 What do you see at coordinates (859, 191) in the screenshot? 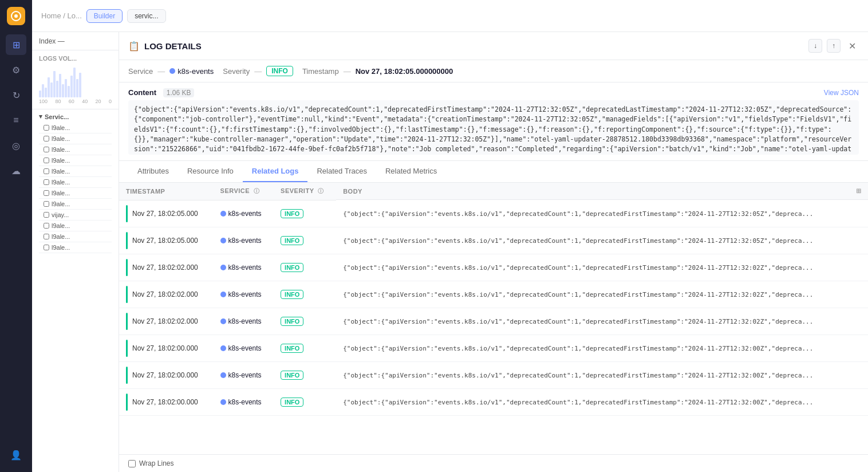
I see `column-settings-icon: ⊞` at bounding box center [859, 191].